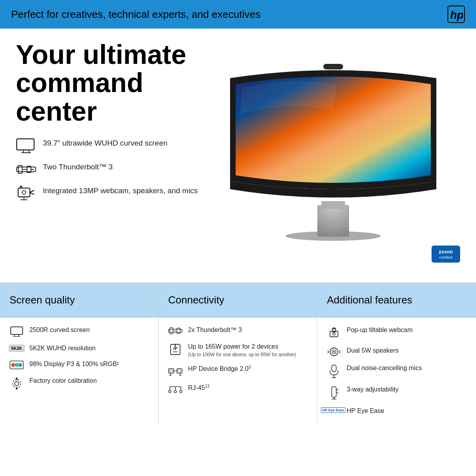 This screenshot has height=476, width=476. What do you see at coordinates (238, 370) in the screenshot?
I see `bridge-row: HP Device Bridge 2.03` at bounding box center [238, 370].